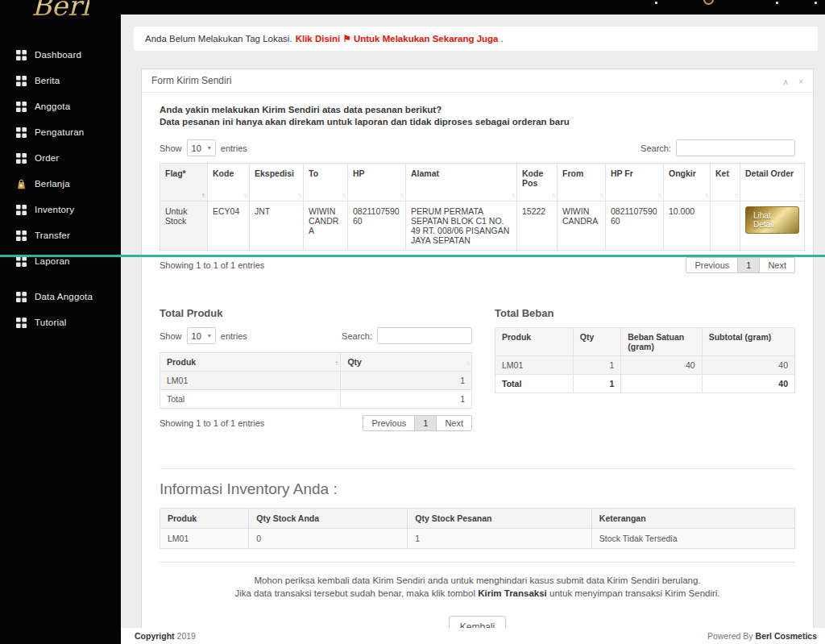  I want to click on confirm-line-1: Anda yakin melakukan Kirim Sendiri atas …, so click(477, 110).